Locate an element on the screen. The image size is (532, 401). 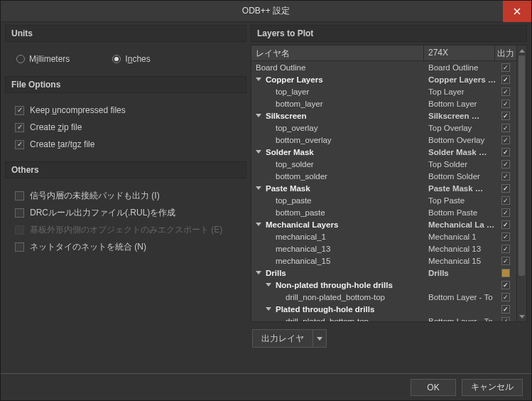
table-row: bottom_overlayBottom Overlay is located at coordinates (384, 139).